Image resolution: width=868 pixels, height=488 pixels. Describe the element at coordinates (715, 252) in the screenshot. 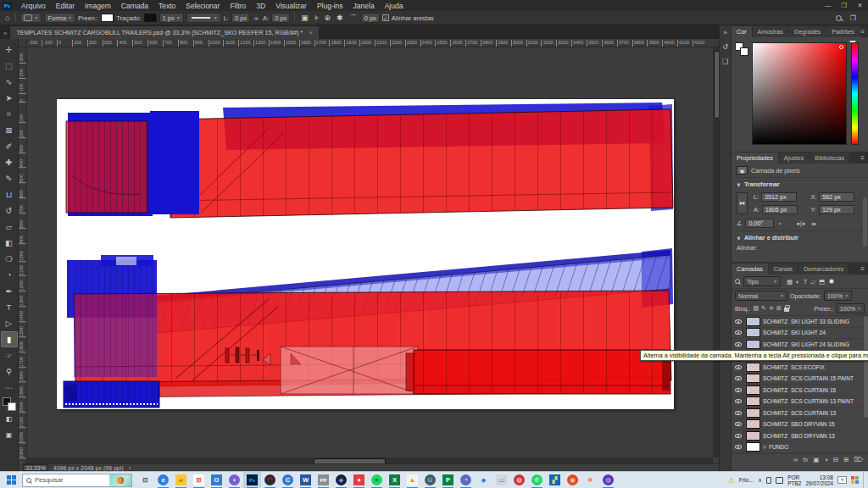

I see `vertical-scrollbar` at that location.